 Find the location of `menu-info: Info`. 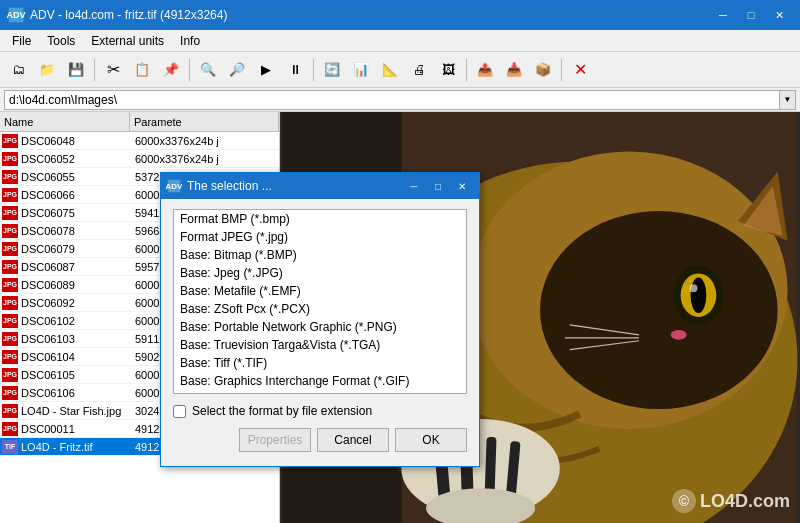

menu-info: Info is located at coordinates (190, 41).